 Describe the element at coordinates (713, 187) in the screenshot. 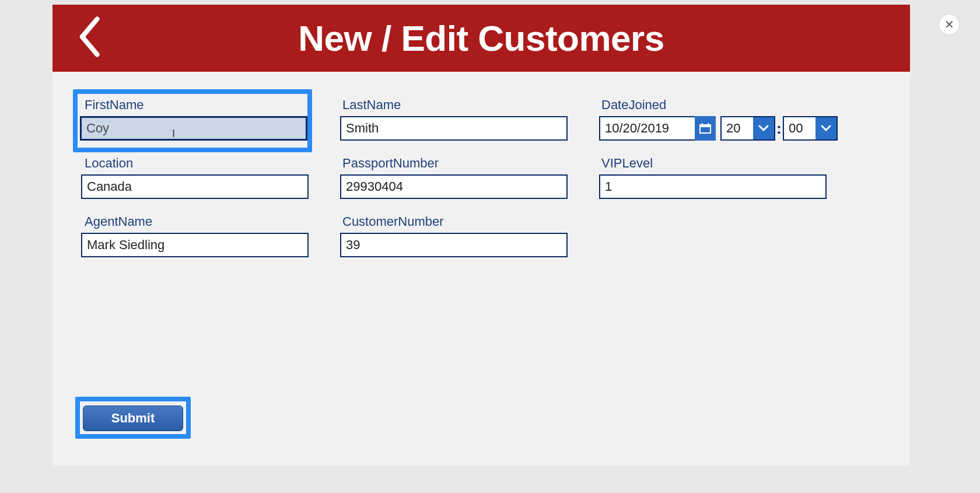

I see `viplevel-input` at that location.